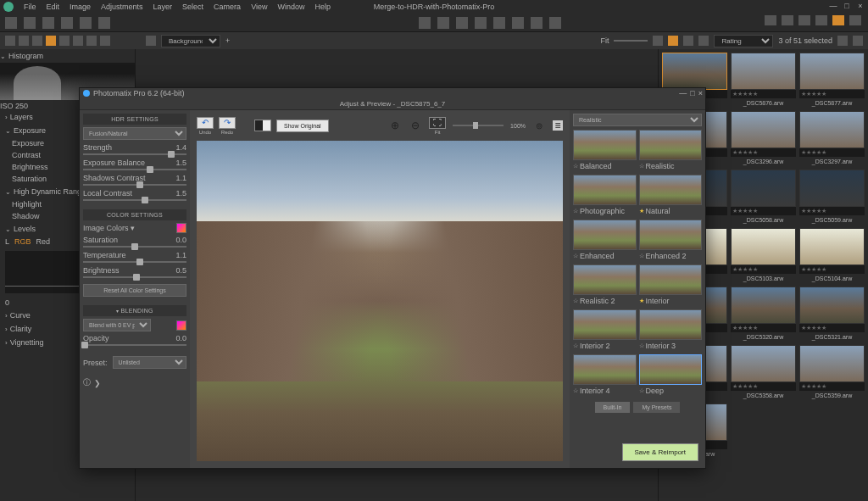  I want to click on list-view-icon, so click(688, 41).